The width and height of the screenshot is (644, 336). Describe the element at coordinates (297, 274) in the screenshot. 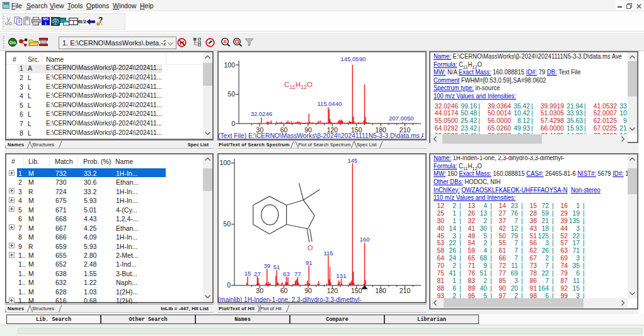

I see `svg-text: 77` at that location.